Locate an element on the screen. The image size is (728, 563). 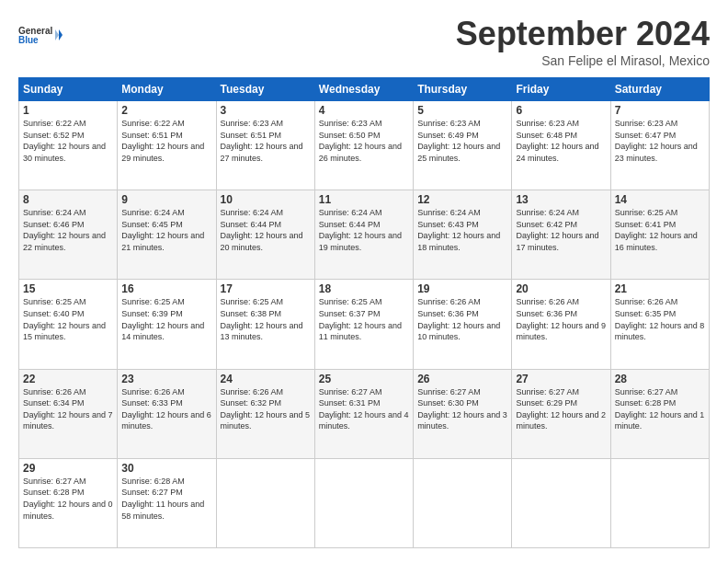
table-row: 9 Sunrise: 6:24 AMSunset: 6:45 PMDayligh… is located at coordinates (167, 236).